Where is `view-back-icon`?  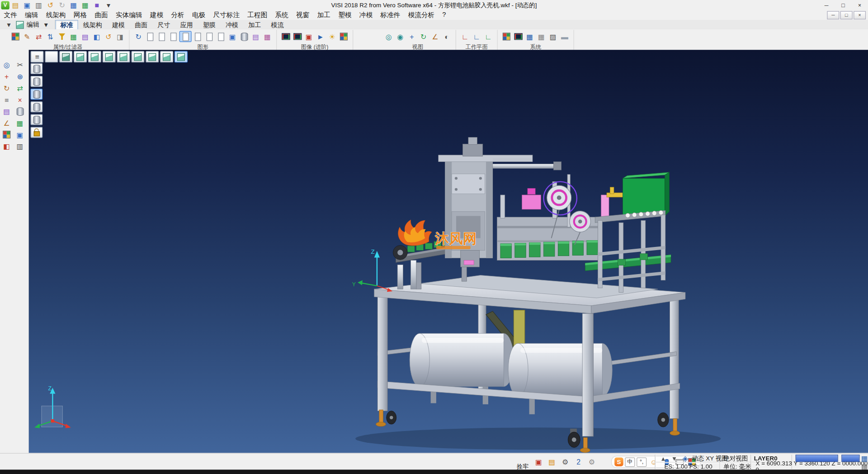
view-back-icon is located at coordinates (152, 57).